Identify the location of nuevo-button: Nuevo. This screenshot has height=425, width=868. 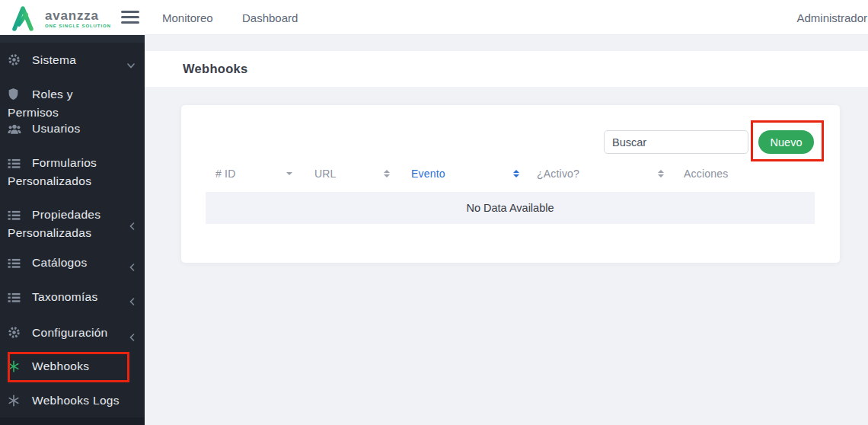
(786, 142).